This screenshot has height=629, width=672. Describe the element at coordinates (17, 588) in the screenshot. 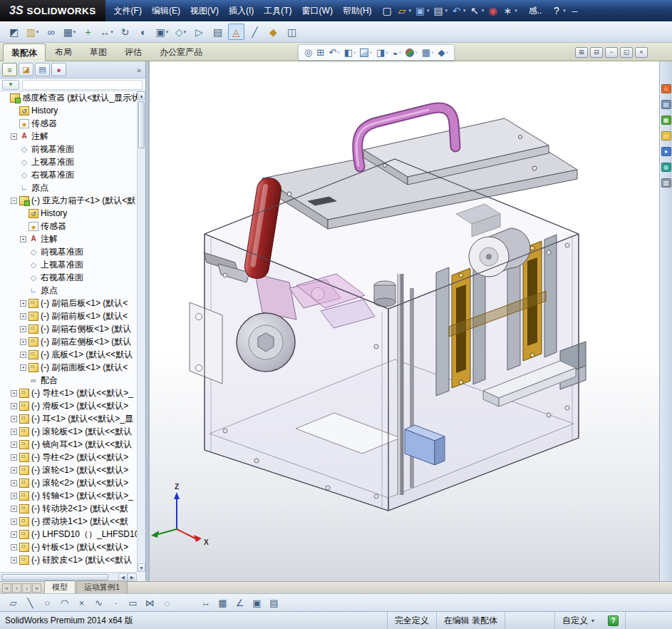

I see `tab-scroll-icon: ‹` at that location.